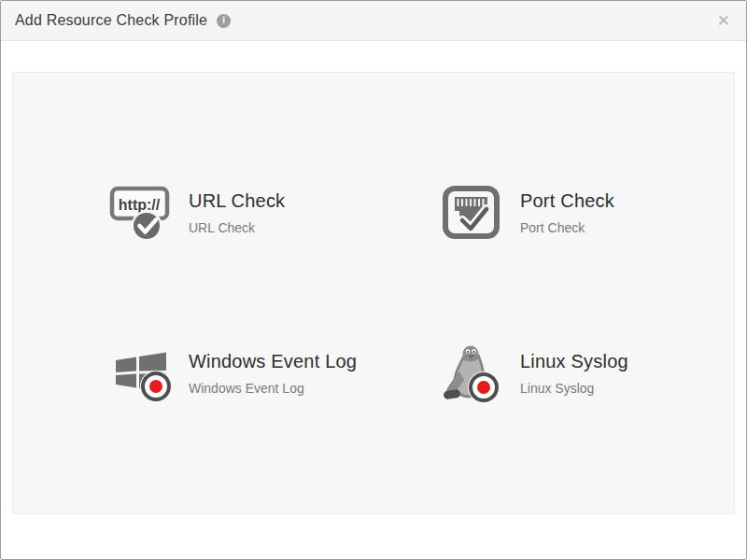 Image resolution: width=747 pixels, height=560 pixels. Describe the element at coordinates (586, 373) in the screenshot. I see `option-linux-syslog: Linux Syslog Linux Syslog` at that location.